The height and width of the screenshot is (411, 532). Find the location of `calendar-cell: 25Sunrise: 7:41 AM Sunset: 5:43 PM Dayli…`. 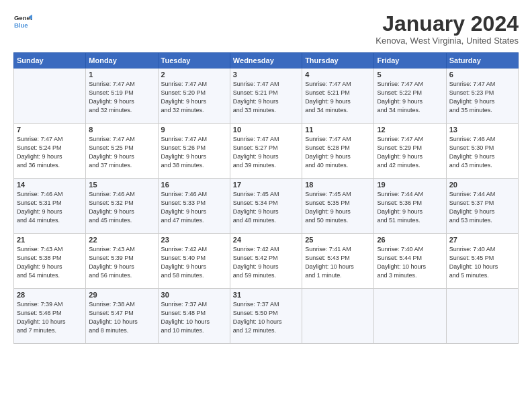

calendar-cell: 25Sunrise: 7:41 AM Sunset: 5:43 PM Dayli… is located at coordinates (339, 261).